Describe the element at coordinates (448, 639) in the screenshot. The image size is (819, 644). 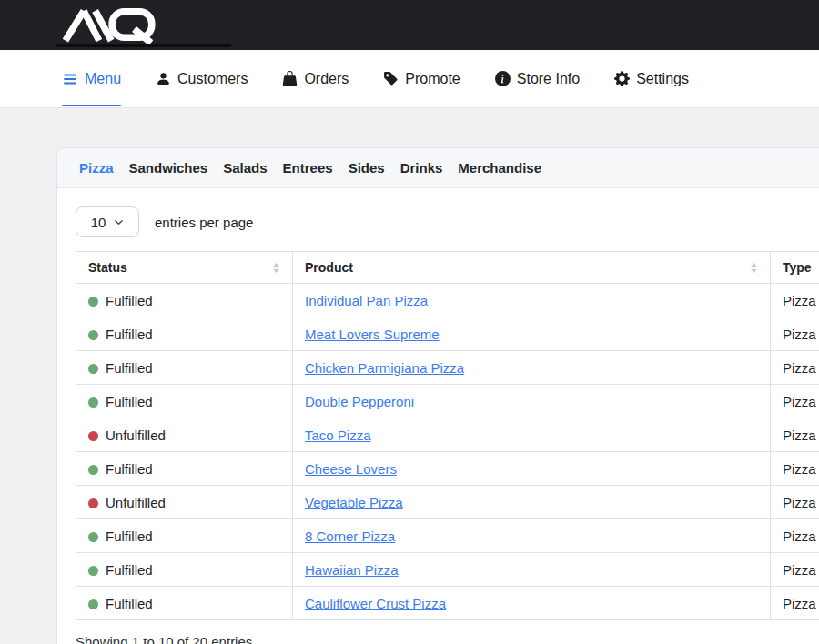
I see `entries-summary: Showing 1 to 10 of 20 entries` at that location.